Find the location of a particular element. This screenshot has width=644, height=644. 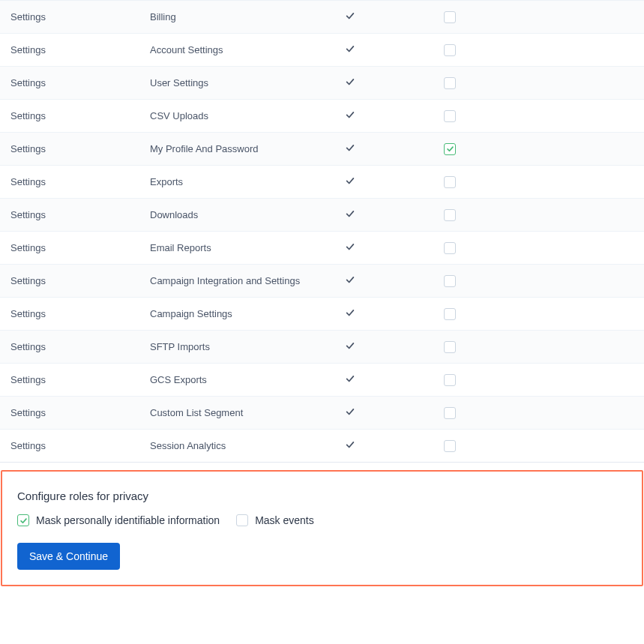

table-row: SettingsSession Analytics is located at coordinates (322, 445).